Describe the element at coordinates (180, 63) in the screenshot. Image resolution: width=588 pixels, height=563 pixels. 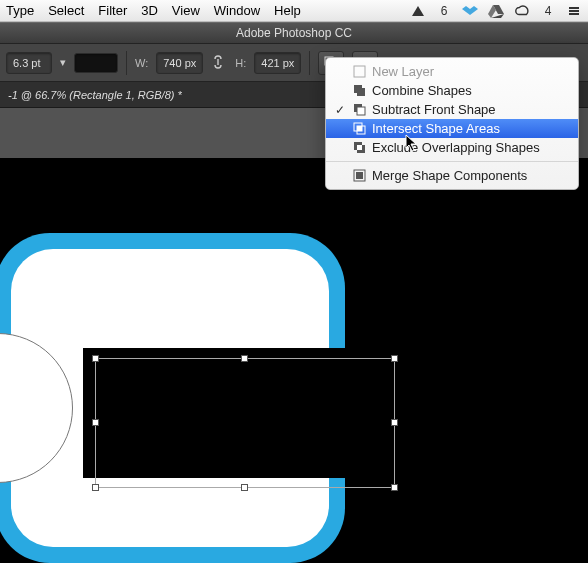
I see `width-field: 740 px` at that location.